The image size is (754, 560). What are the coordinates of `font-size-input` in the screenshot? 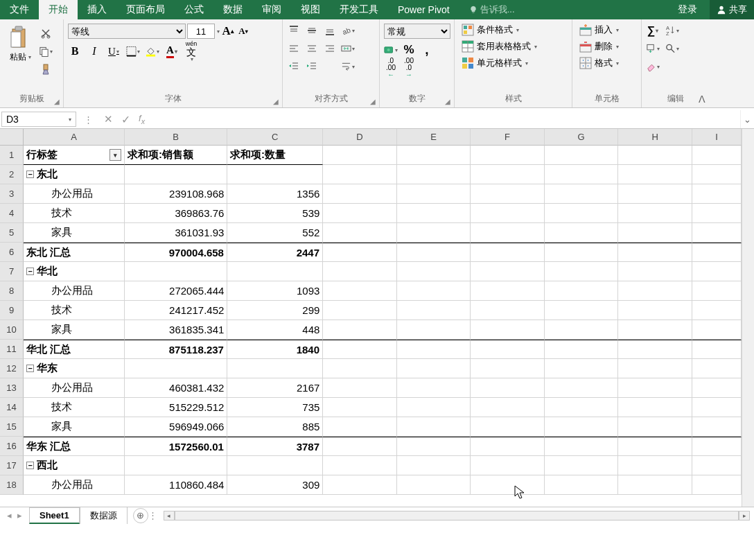 It's located at (201, 31).